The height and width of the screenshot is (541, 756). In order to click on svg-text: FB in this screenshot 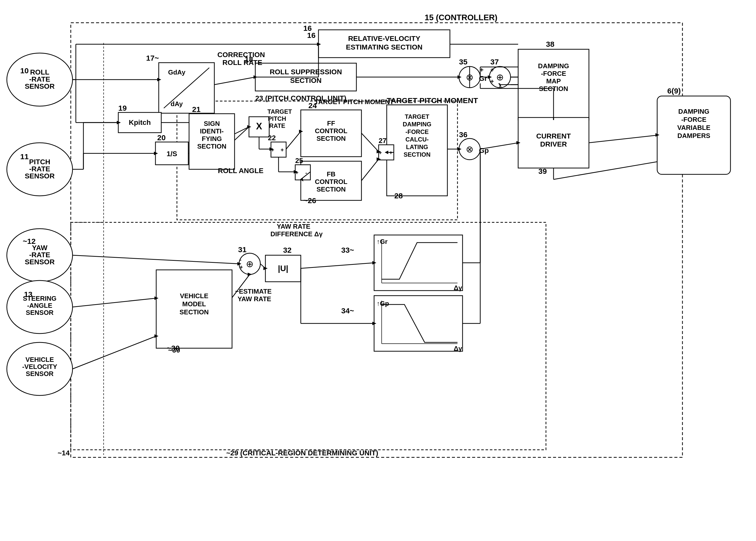, I will do `click(331, 174)`.